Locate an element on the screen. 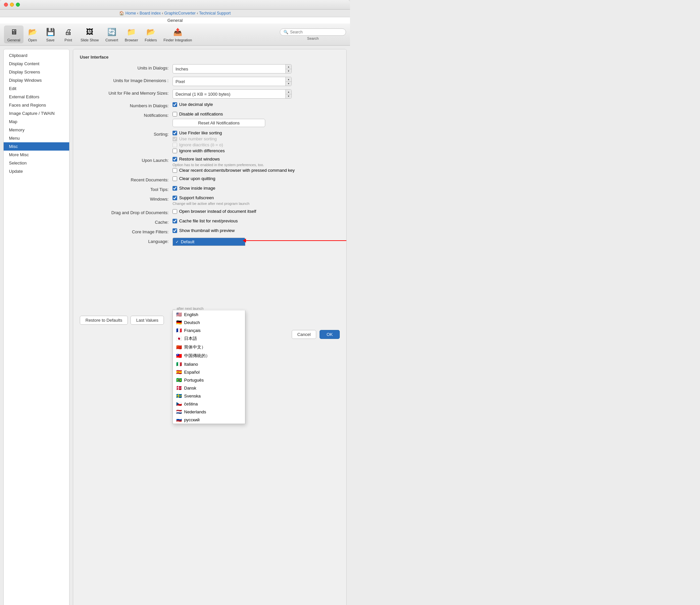  last-values-button: Last Values is located at coordinates (147, 320).